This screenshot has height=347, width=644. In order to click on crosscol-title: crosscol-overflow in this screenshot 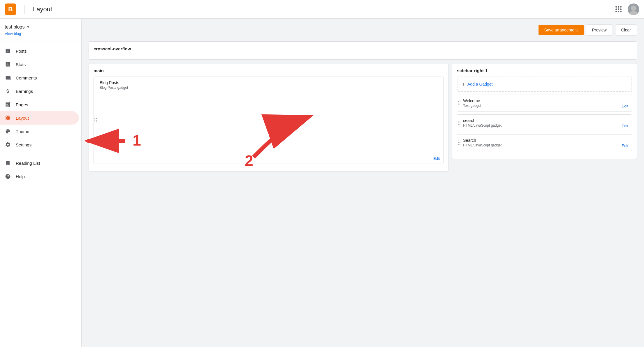, I will do `click(363, 49)`.